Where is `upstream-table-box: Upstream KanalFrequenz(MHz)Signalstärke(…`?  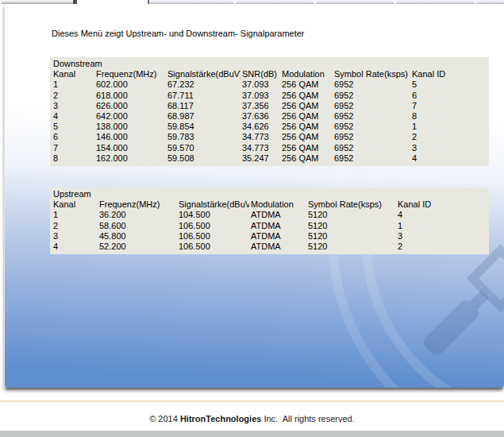 upstream-table-box: Upstream KanalFrequenz(MHz)Signalstärke(… is located at coordinates (270, 221).